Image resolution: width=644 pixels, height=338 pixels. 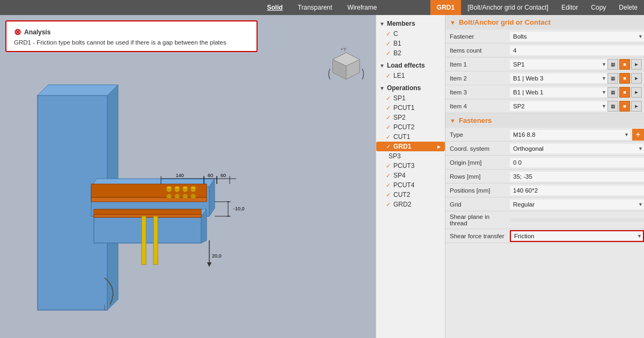 I want to click on rows-value-cell: 35; -35, so click(x=577, y=177).